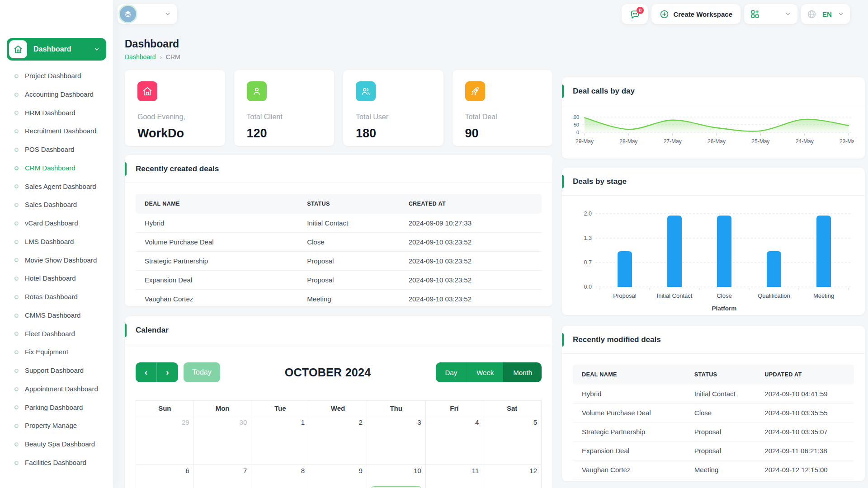 The width and height of the screenshot is (868, 488). I want to click on workspace-selector, so click(147, 14).